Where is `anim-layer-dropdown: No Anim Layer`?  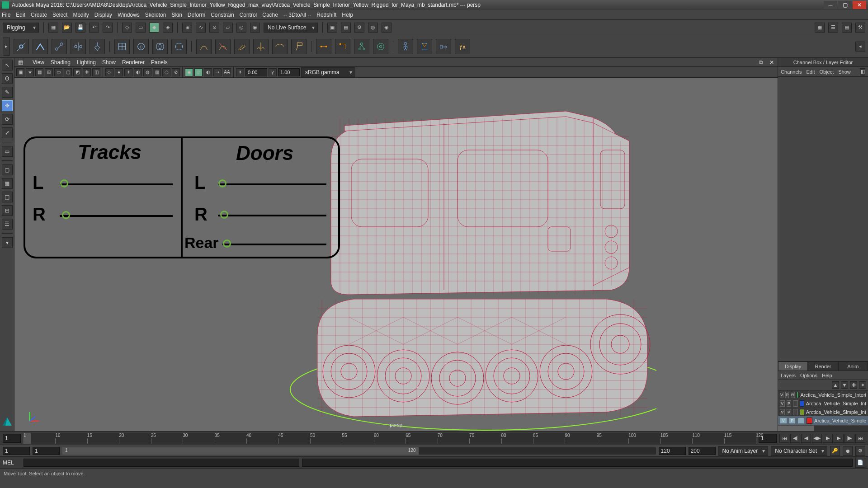
anim-layer-dropdown: No Anim Layer is located at coordinates (743, 451).